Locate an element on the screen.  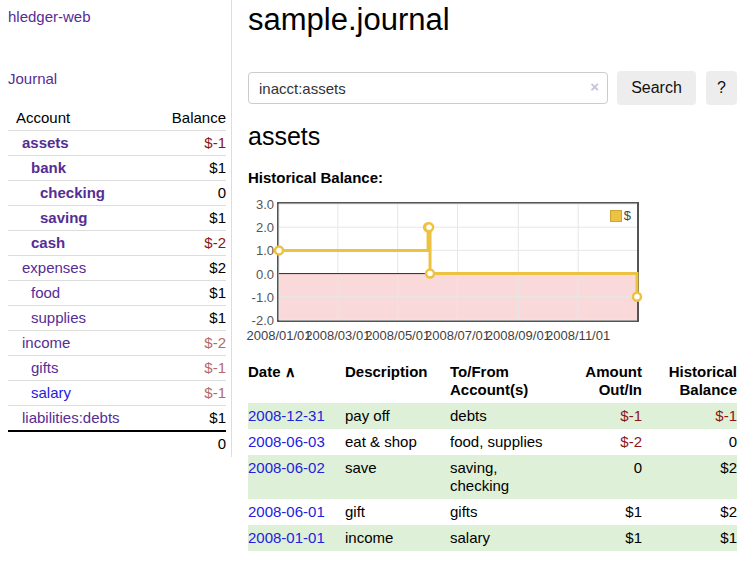
accounts-total-row: 0 is located at coordinates (117, 444).